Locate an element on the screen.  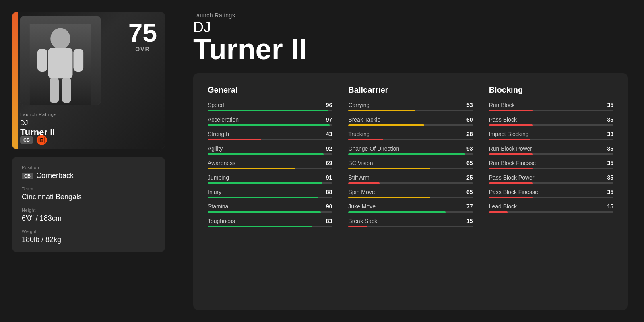
stat-row: Strength 43 is located at coordinates (270, 136).